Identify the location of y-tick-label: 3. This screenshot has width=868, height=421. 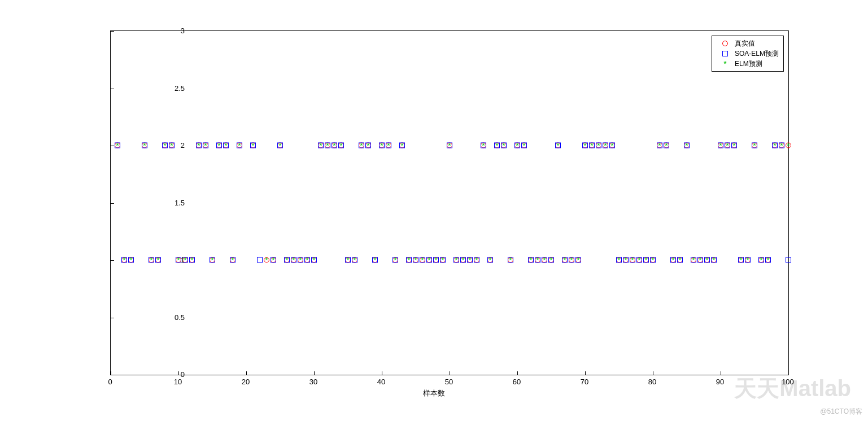
(173, 30).